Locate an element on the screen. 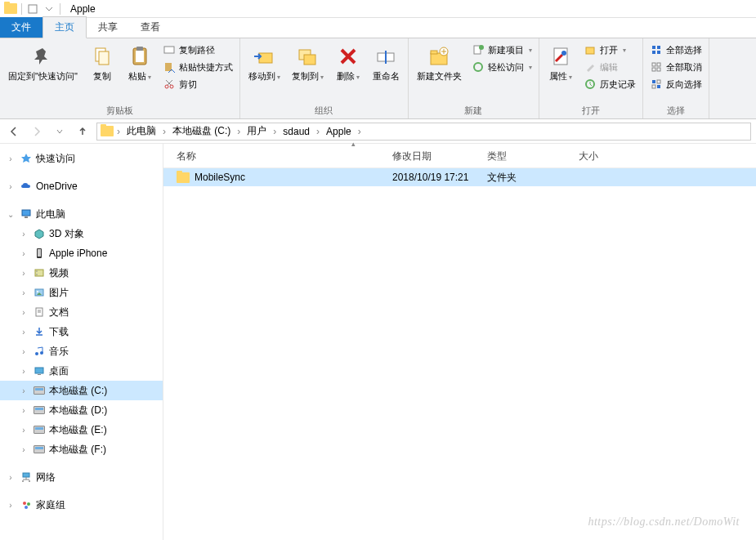 The width and height of the screenshot is (756, 540). tree-onedrive: ›OneDrive is located at coordinates (82, 186).